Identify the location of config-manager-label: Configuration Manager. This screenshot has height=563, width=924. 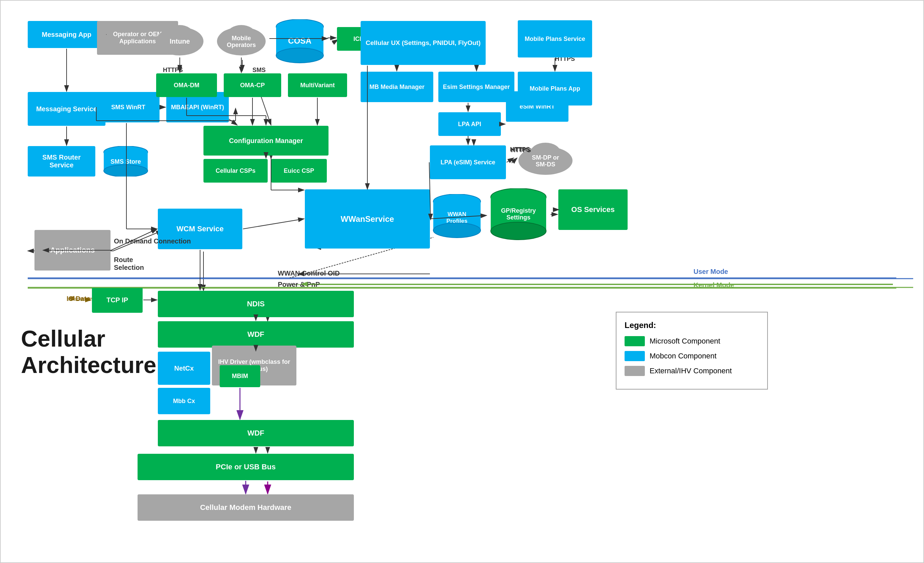
(266, 141).